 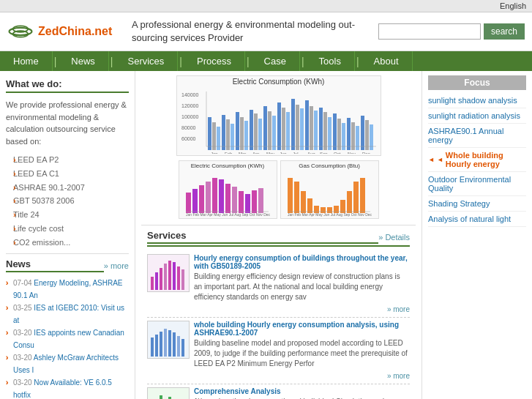 What do you see at coordinates (398, 376) in the screenshot?
I see `service-more-2-link: » more` at bounding box center [398, 376].